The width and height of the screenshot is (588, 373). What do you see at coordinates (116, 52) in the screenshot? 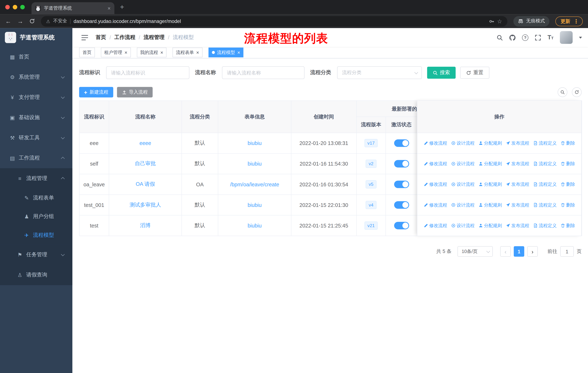
I see `tag-tenant: 租户管理 ×` at bounding box center [116, 52].